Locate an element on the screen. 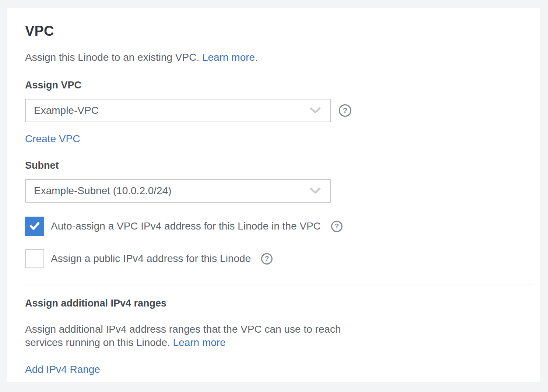 This screenshot has height=392, width=548. vpc-description: Assign this Linode to an existing VPC. L… is located at coordinates (274, 57).